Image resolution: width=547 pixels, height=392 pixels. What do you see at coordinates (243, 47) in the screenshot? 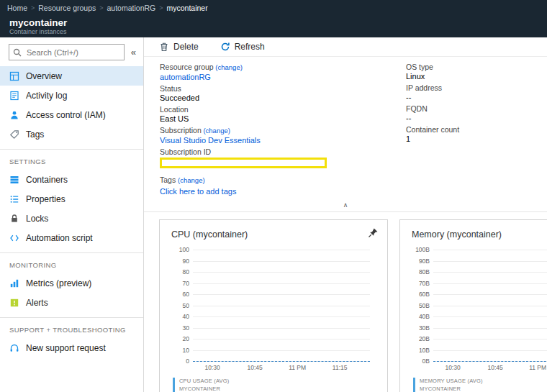
I see `refresh-button: Refresh` at bounding box center [243, 47].